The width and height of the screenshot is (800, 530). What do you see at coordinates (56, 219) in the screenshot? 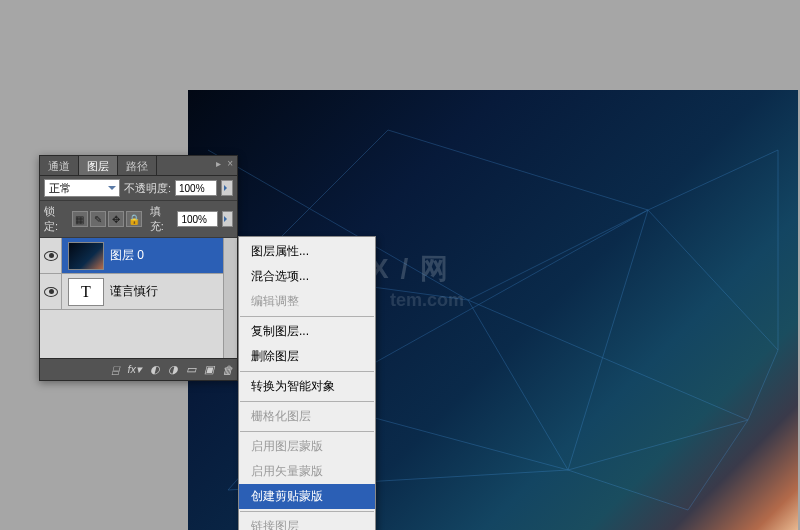
I see `lock-label: 锁定:` at bounding box center [56, 219].